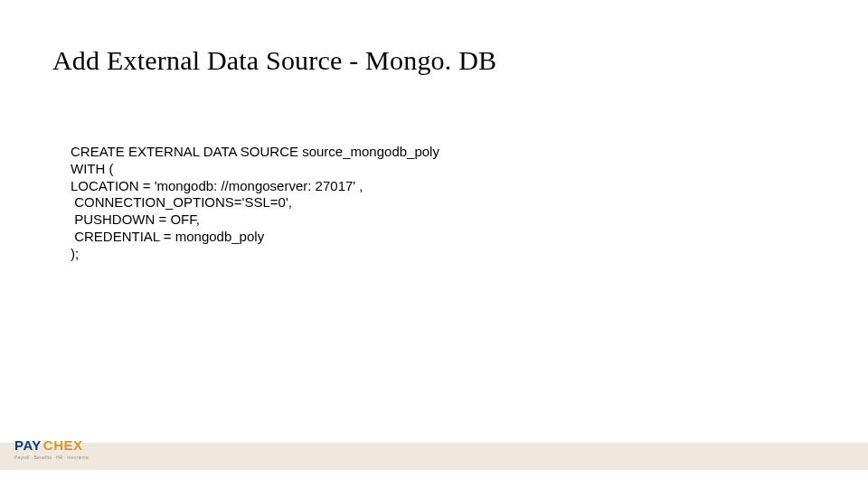 The width and height of the screenshot is (868, 488). I want to click on code-block: CREATE EXTERNAL DATA SOURCE source_mongo…, so click(255, 202).